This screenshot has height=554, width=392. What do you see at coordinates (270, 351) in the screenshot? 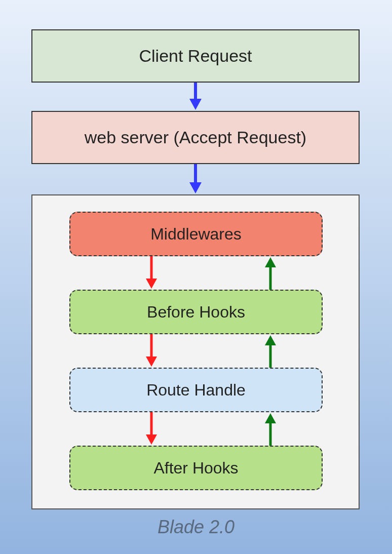
I see `arrow-up-rh-bh` at bounding box center [270, 351].